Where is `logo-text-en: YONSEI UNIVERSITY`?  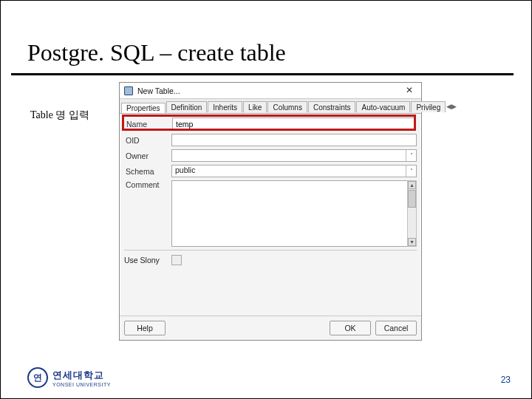 logo-text-en: YONSEI UNIVERSITY is located at coordinates (81, 384).